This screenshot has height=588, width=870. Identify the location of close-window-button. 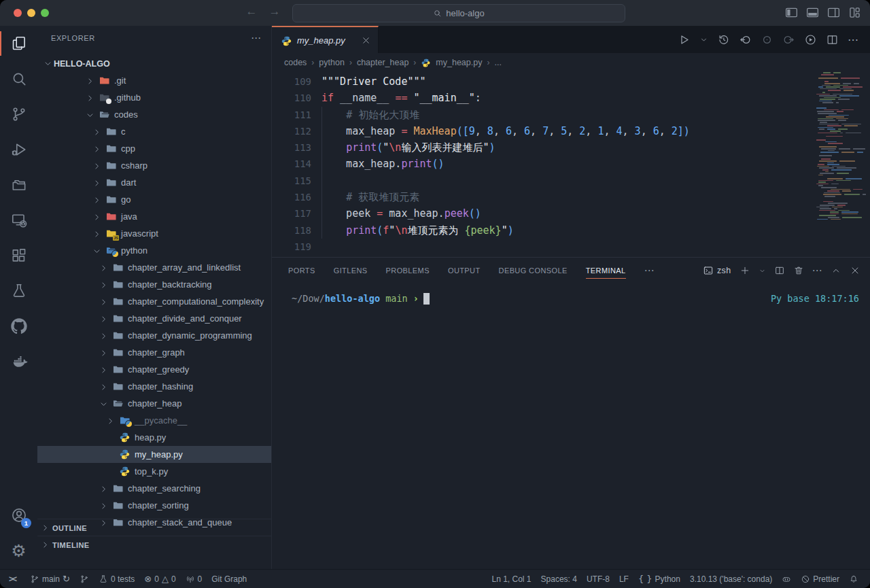
(18, 13).